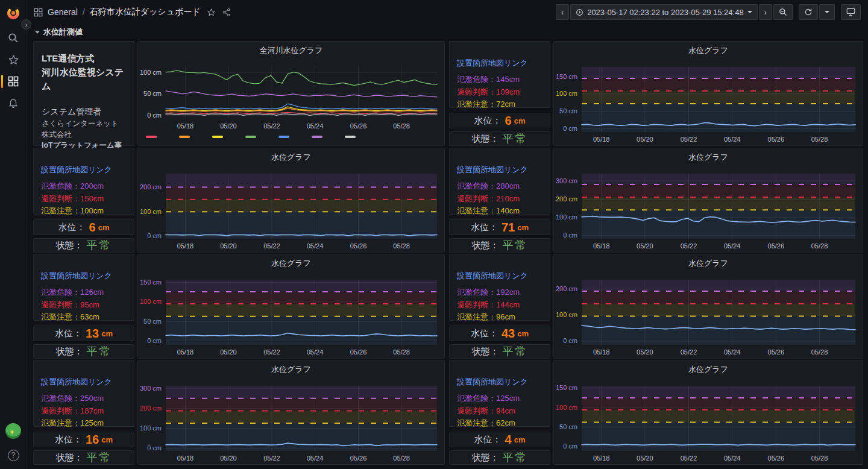  Describe the element at coordinates (13, 455) in the screenshot. I see `help-icon: ?` at that location.